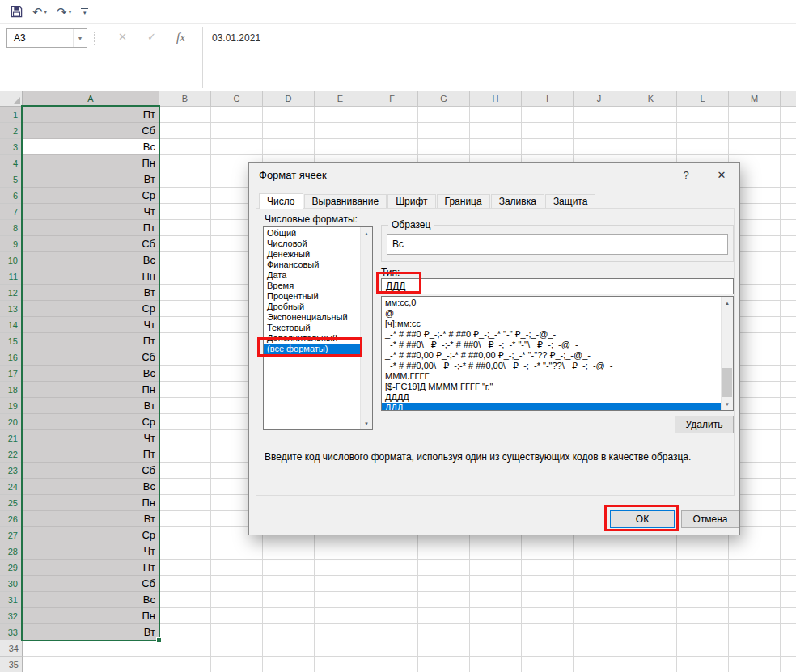 This screenshot has width=796, height=672. What do you see at coordinates (548, 147) in the screenshot?
I see `cell-I3` at bounding box center [548, 147].